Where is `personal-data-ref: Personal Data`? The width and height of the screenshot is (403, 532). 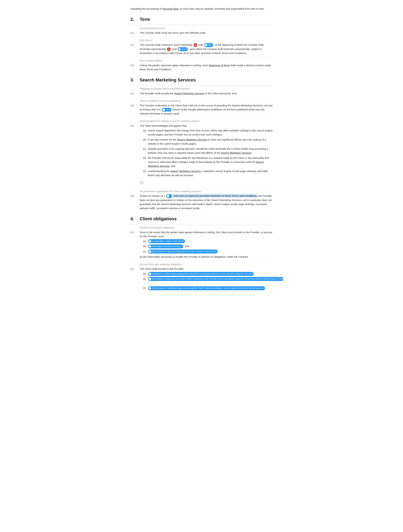 personal-data-ref: Personal Data is located at coordinates (170, 9).